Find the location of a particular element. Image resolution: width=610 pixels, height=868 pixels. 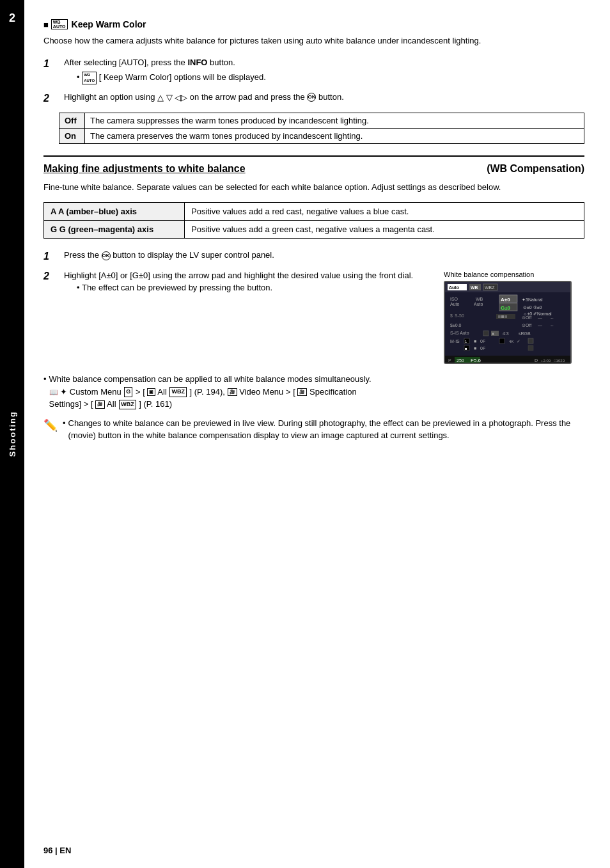

option-off-value: The camera suppresses the warm tones pro… is located at coordinates (335, 120).